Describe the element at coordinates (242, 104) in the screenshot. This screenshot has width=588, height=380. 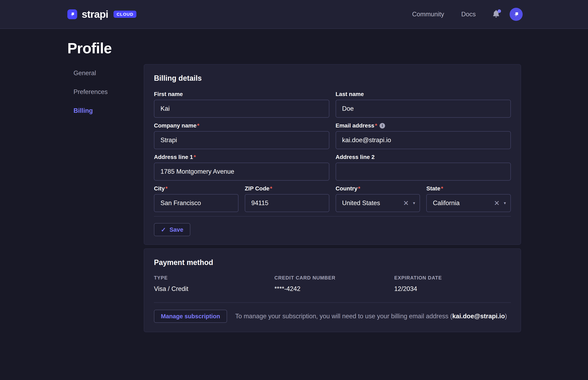
I see `field-first-name: First name` at that location.